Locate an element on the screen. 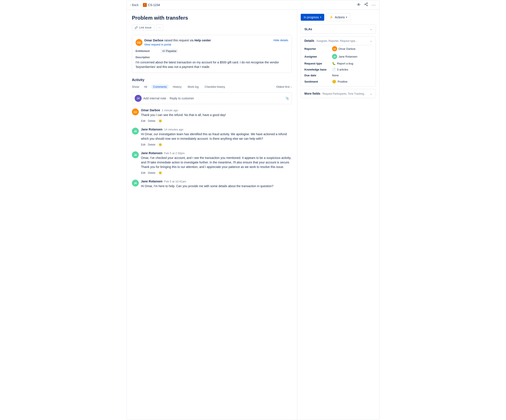  reporter-row: Reporter OD Omar Darboe is located at coordinates (338, 49).